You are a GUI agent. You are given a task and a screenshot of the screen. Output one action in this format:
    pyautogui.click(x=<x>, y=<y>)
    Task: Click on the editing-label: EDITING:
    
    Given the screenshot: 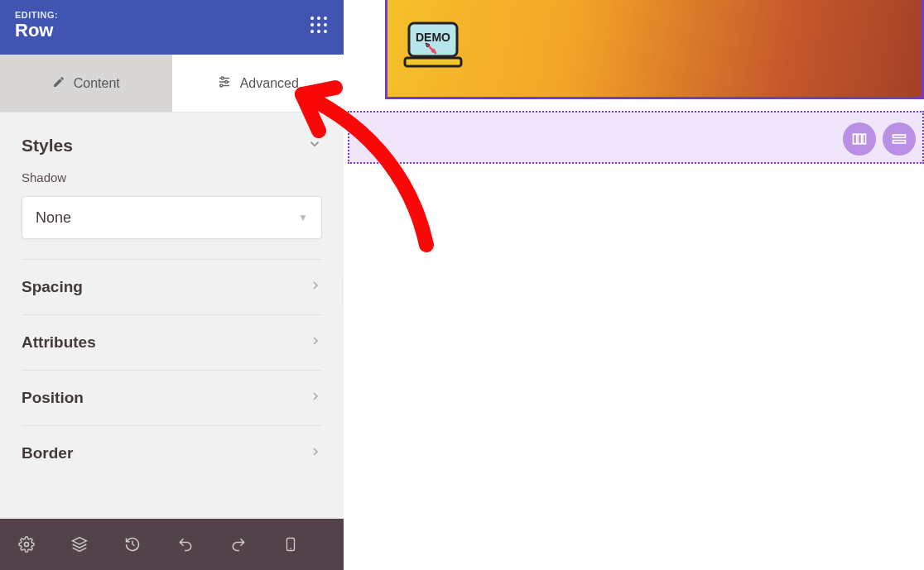 What is the action you would take?
    pyautogui.click(x=36, y=15)
    